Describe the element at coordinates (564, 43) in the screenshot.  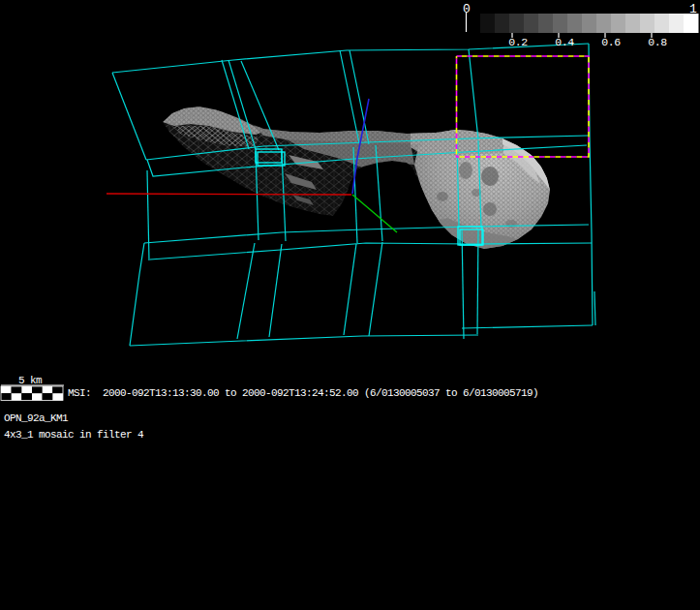
I see `svg-text: 0.4` at that location.